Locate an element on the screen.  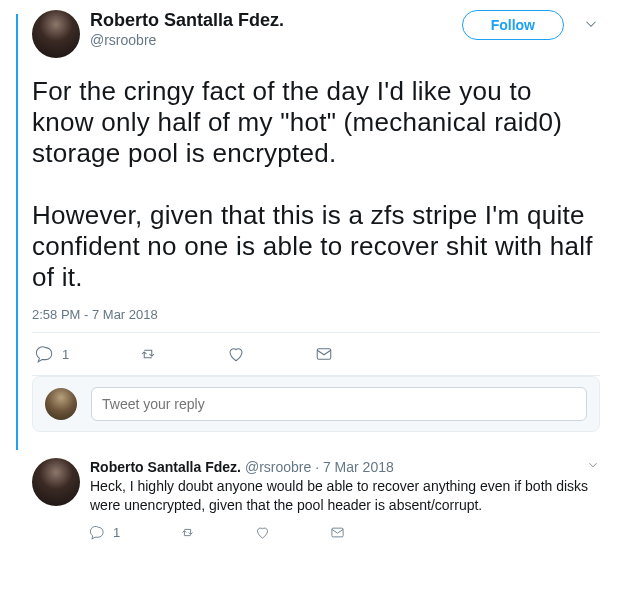
reply-tweet: Roberto Santalla Fdez. @rsroobre · 7 Mar… is located at coordinates (315, 497).